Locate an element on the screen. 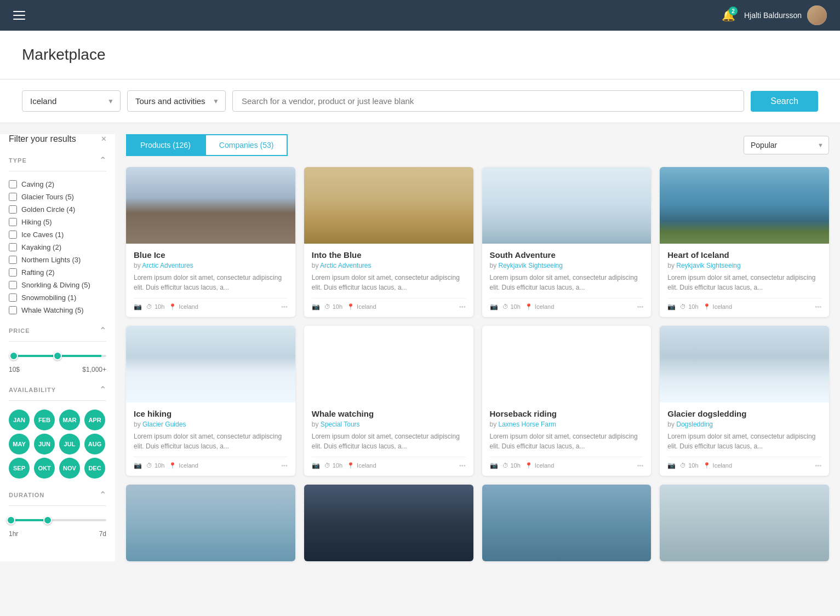 The height and width of the screenshot is (616, 840). hamburger-menu is located at coordinates (19, 15).